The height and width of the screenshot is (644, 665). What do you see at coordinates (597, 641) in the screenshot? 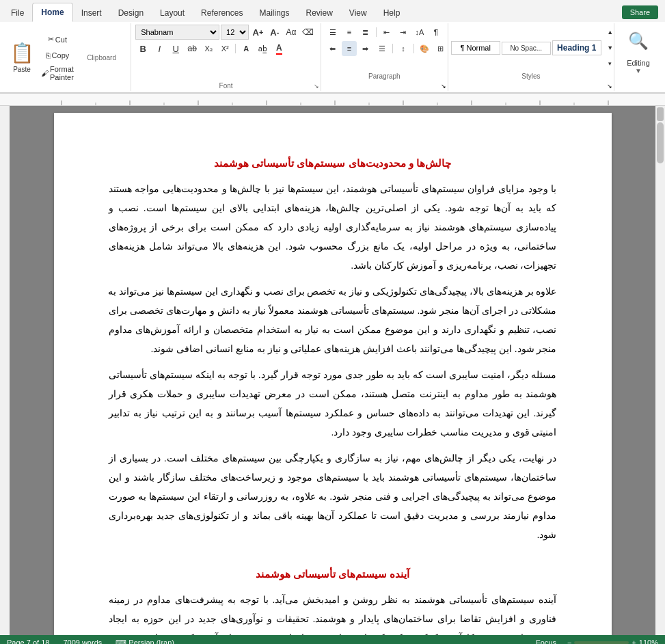
I see `status-bar-right: Focus − + 110%` at bounding box center [597, 641].